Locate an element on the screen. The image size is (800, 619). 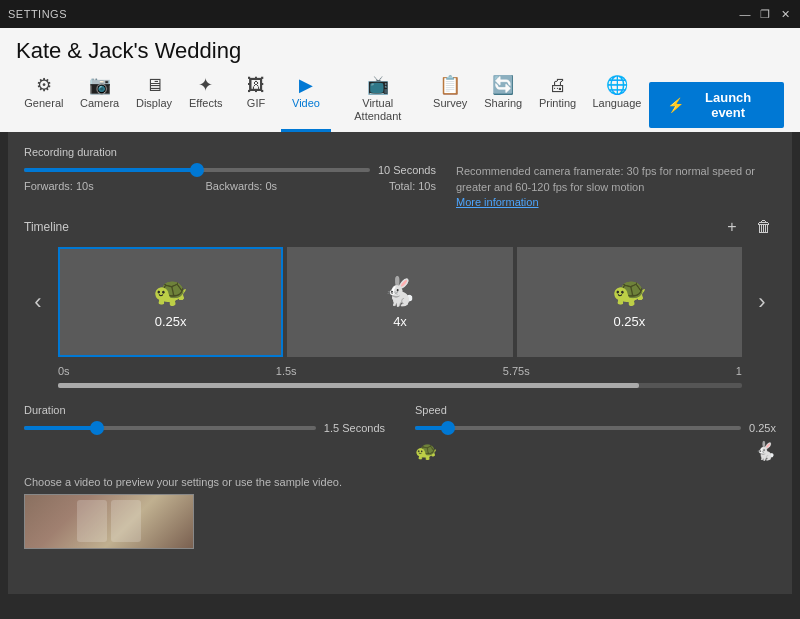
speed-value-2: 4x is located at coordinates (400, 322).